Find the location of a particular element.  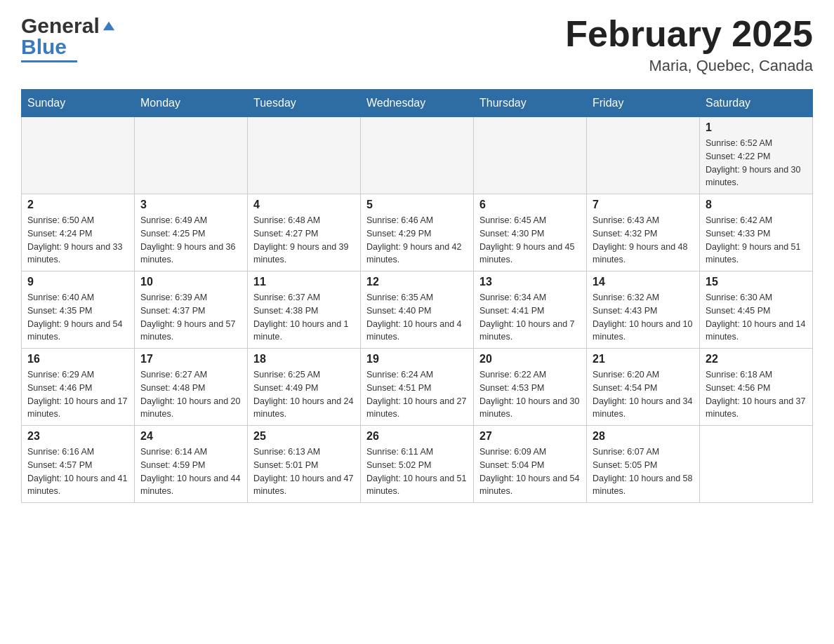

day-info: Sunrise: 6:40 AM Sunset: 4:35 PM Dayligh… is located at coordinates (78, 317).